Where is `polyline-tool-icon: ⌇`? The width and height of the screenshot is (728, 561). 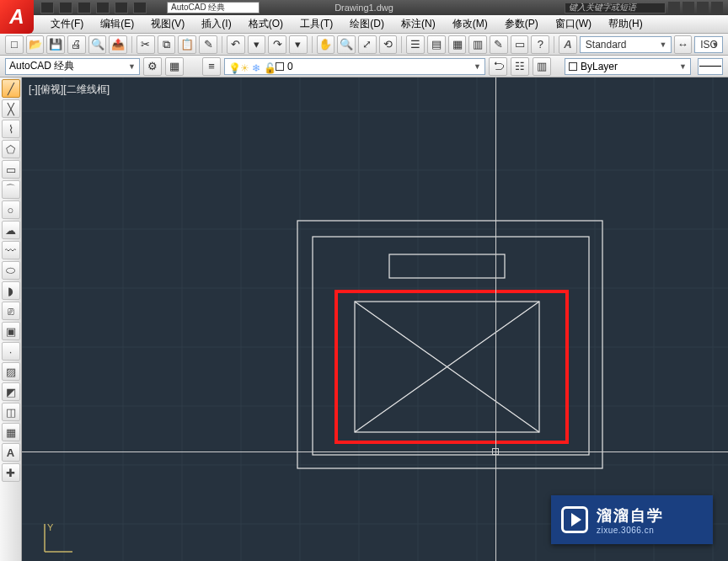 polyline-tool-icon: ⌇ is located at coordinates (11, 129).